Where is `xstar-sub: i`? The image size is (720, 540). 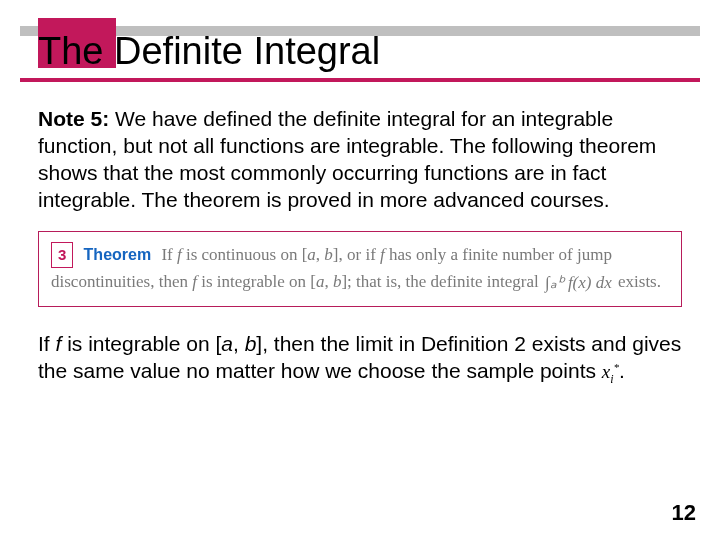
xstar-sub: i is located at coordinates (612, 379).